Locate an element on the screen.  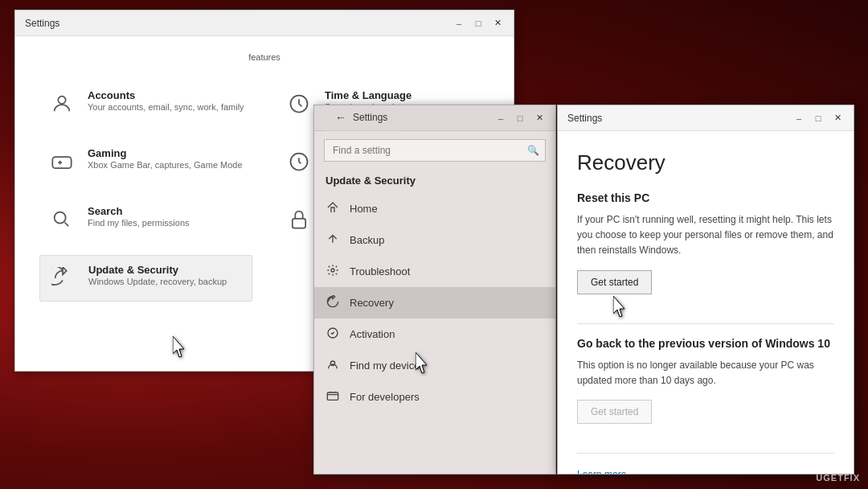
minimize-button-front: – is located at coordinates (799, 118).